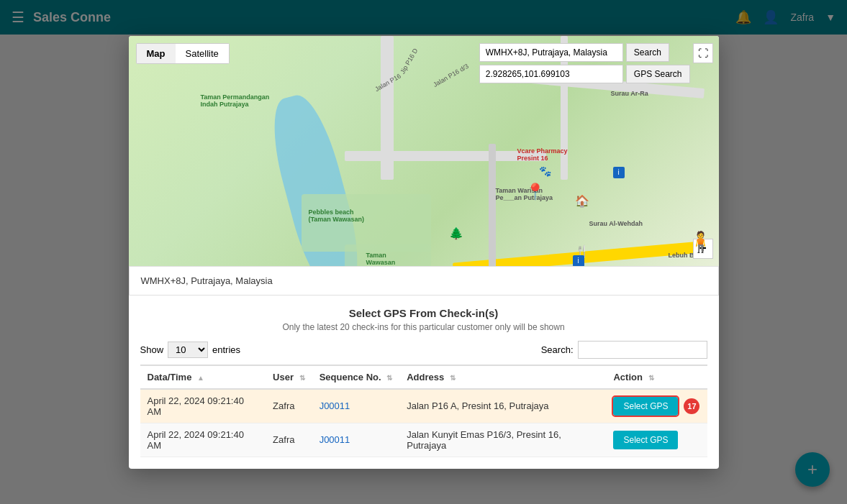 This screenshot has height=504, width=847. What do you see at coordinates (502, 377) in the screenshot?
I see `col-address: Address ⇅` at bounding box center [502, 377].